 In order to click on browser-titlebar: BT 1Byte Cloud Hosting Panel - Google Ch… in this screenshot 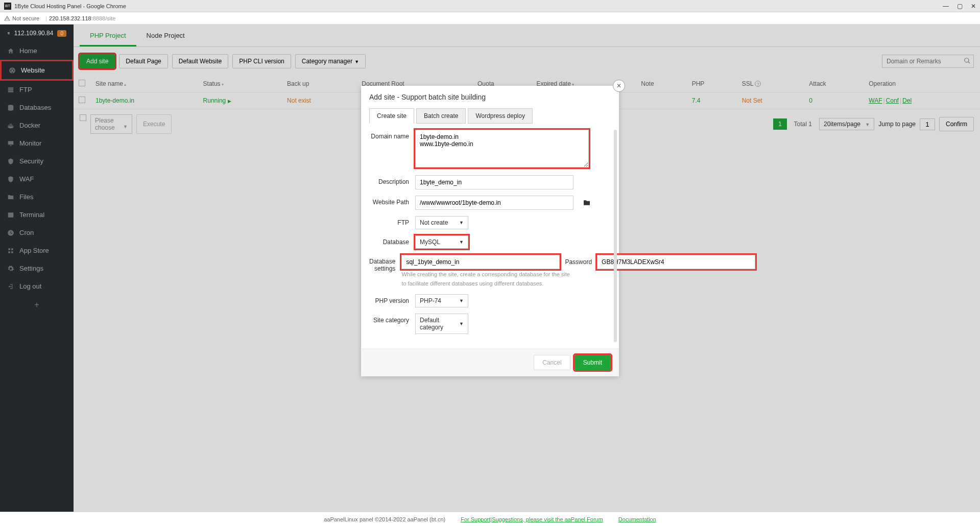, I will do `click(490, 6)`.